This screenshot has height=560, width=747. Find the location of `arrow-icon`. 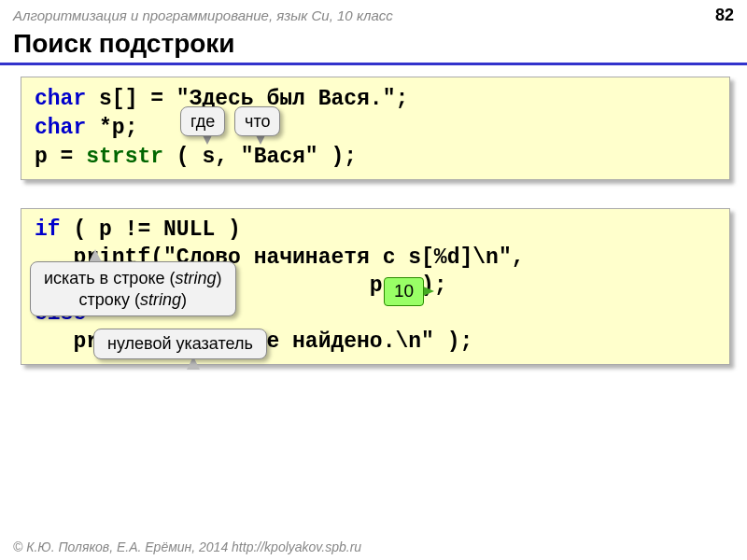

arrow-icon is located at coordinates (95, 256).